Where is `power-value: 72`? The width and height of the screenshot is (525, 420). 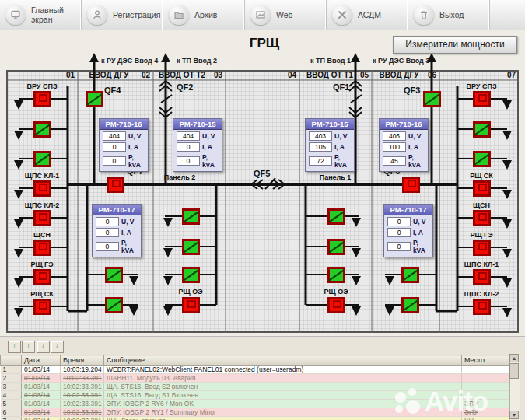
power-value: 72 is located at coordinates (320, 161).